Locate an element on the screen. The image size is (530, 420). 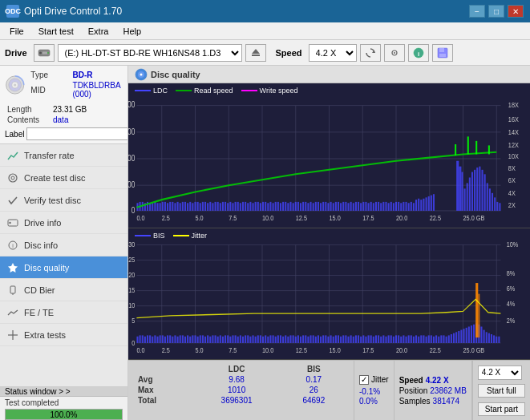
refresh-button is located at coordinates (370, 53).